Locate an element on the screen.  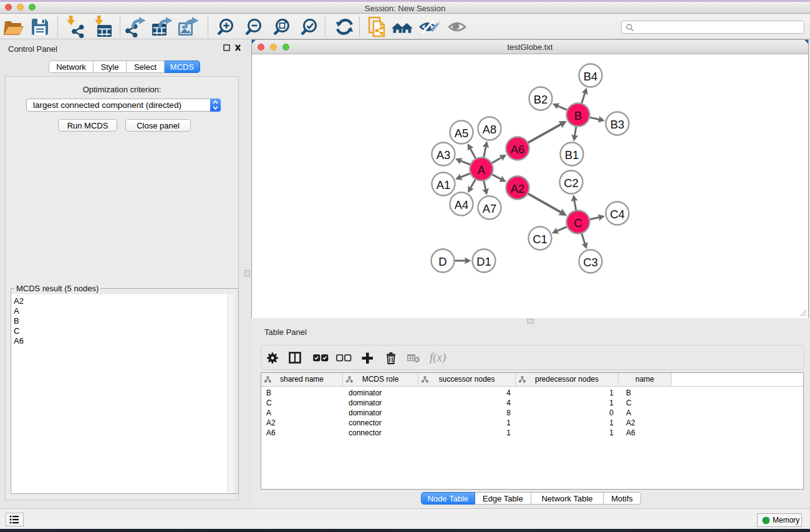
svg-text: B1 is located at coordinates (572, 155).